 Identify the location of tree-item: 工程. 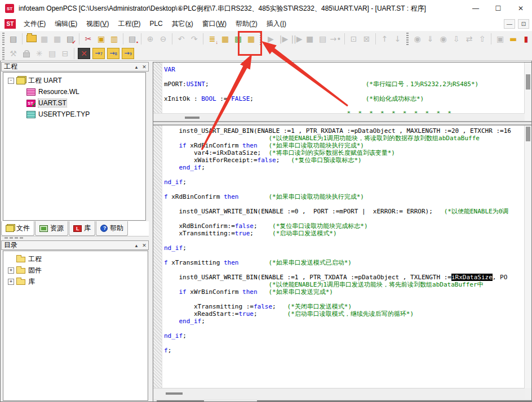
(76, 259).